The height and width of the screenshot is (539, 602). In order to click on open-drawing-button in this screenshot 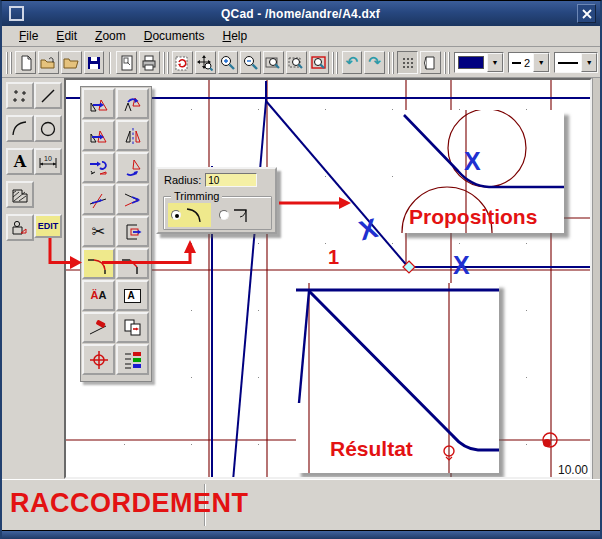, I will do `click(48, 62)`.